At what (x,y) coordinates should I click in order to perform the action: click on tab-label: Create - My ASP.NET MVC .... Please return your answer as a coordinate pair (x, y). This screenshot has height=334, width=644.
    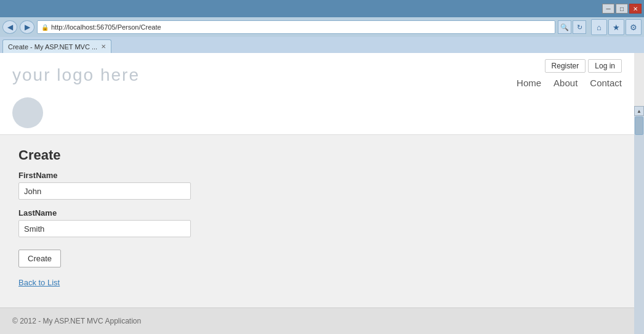
    Looking at the image, I should click on (53, 47).